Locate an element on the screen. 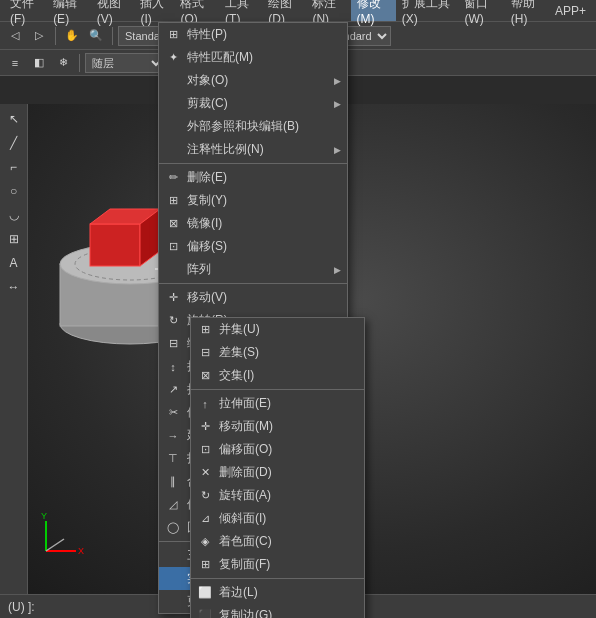 This screenshot has width=596, height=618. menu-xref-block: 外部参照和块编辑(B) is located at coordinates (253, 126).